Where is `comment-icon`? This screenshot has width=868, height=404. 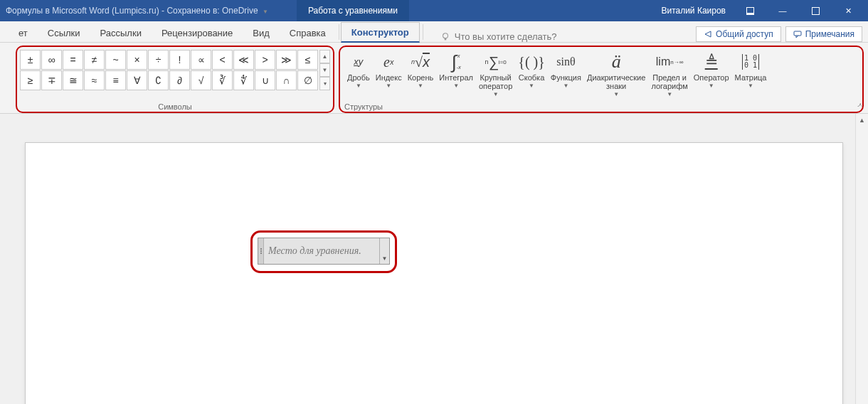
comment-icon is located at coordinates (798, 34).